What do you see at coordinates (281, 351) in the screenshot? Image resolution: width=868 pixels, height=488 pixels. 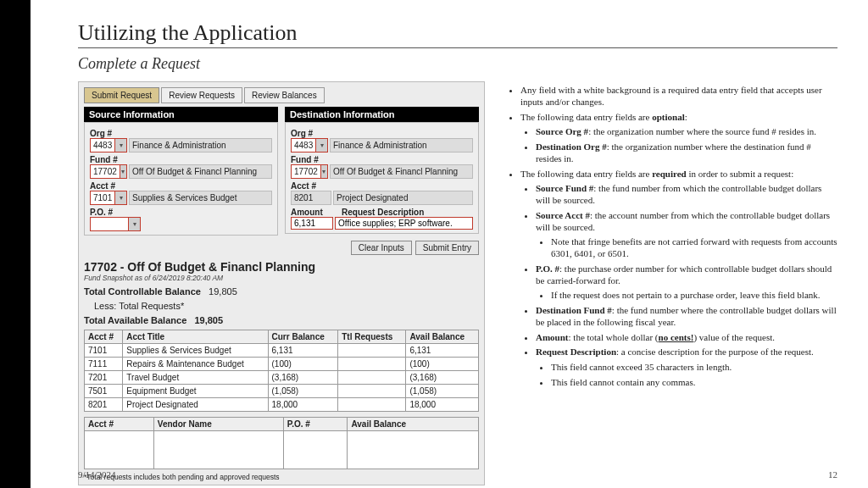 I see `table-row: 7101Supplies & Services Budget6,1316,131` at bounding box center [281, 351].